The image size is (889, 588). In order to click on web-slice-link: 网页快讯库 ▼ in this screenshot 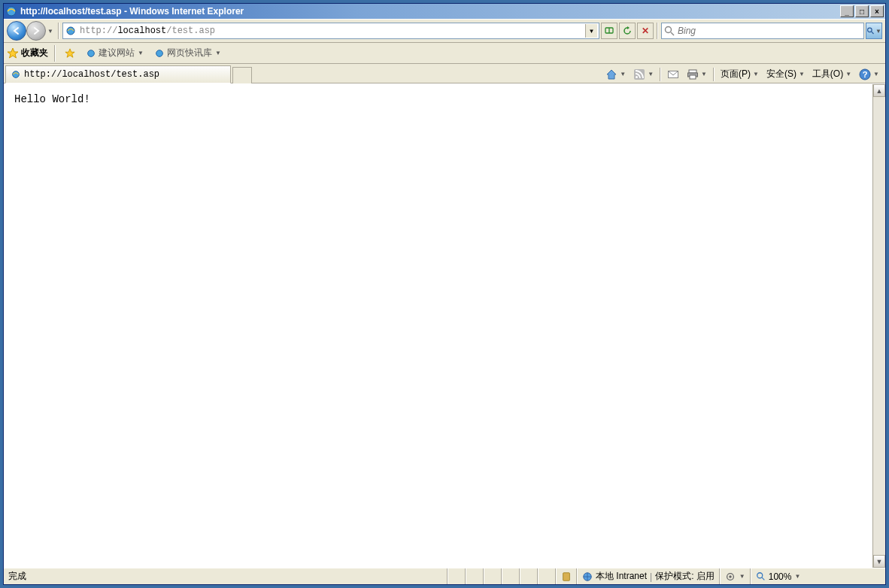, I will do `click(188, 53)`.